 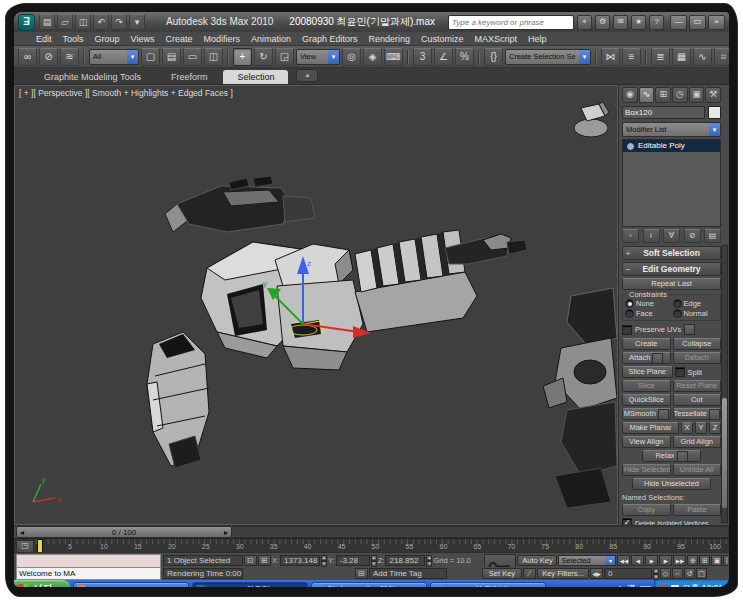 What do you see at coordinates (678, 22) in the screenshot?
I see `minimize-button: —` at bounding box center [678, 22].